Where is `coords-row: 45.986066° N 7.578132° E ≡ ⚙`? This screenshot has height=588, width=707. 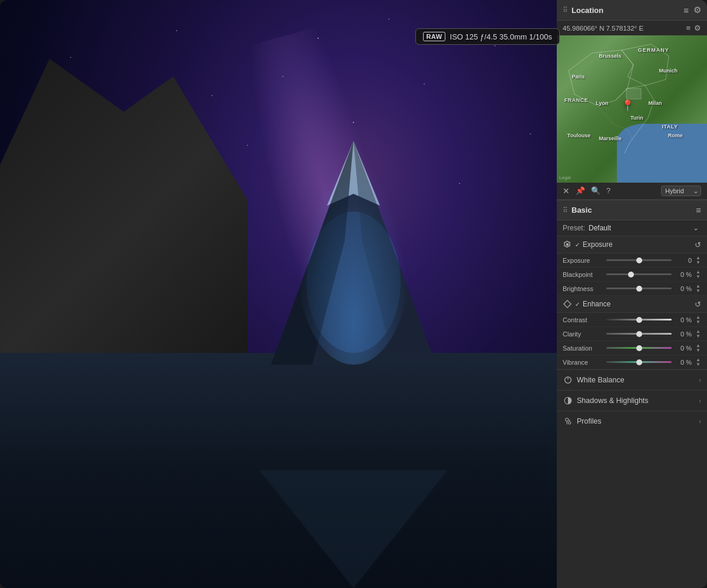 coords-row: 45.986066° N 7.578132° E ≡ ⚙ is located at coordinates (632, 28).